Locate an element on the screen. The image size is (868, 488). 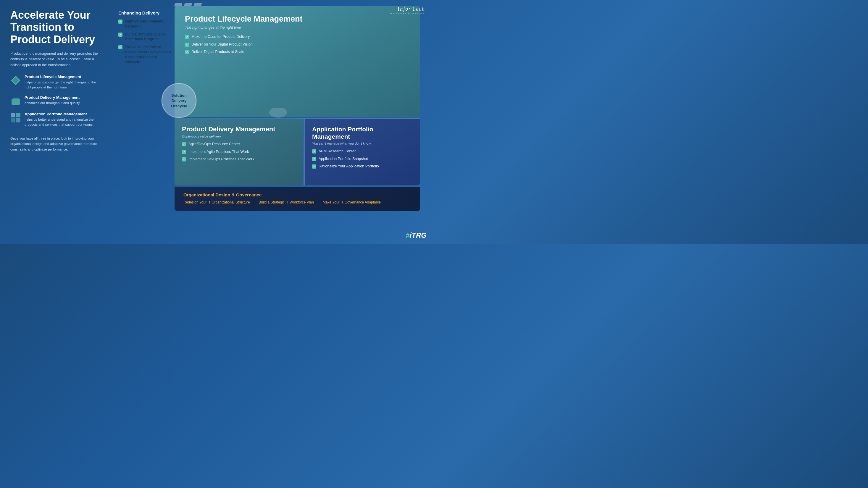
pdm-category-desc: enhances our throughput and quality. is located at coordinates (53, 103).